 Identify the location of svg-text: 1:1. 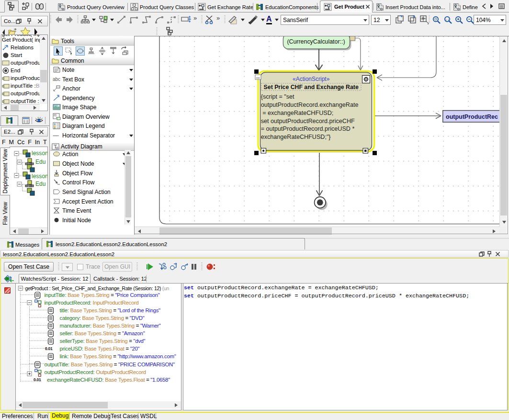
(447, 20).